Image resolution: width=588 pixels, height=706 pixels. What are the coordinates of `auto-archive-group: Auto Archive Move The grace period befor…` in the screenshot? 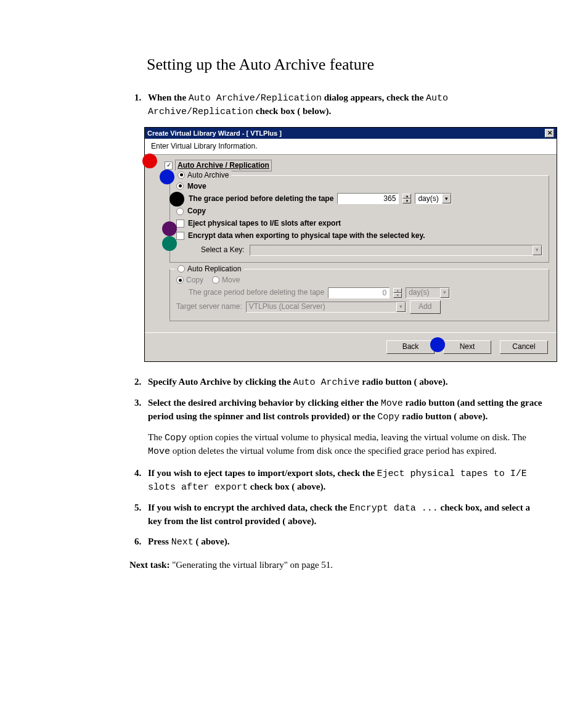 It's located at (359, 219).